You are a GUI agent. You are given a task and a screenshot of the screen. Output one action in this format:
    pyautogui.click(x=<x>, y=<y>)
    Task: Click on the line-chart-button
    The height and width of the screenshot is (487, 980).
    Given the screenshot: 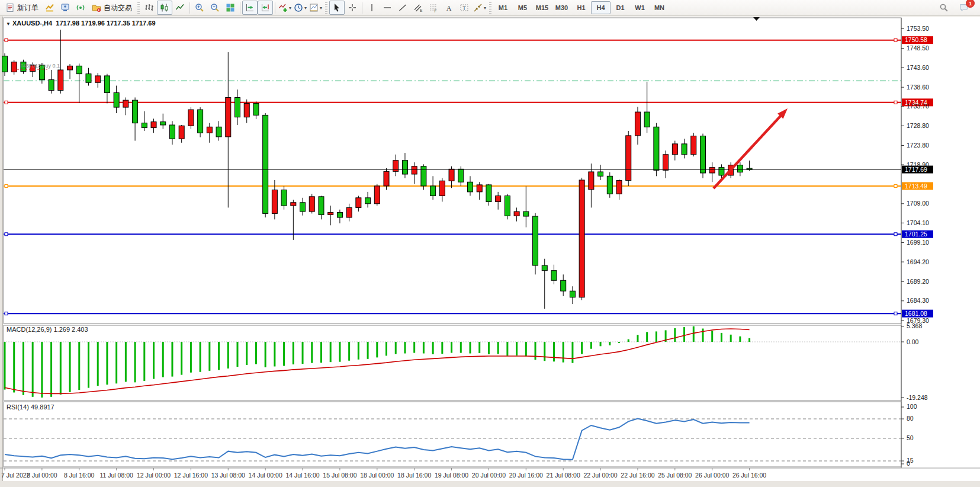 What is the action you would take?
    pyautogui.click(x=180, y=8)
    